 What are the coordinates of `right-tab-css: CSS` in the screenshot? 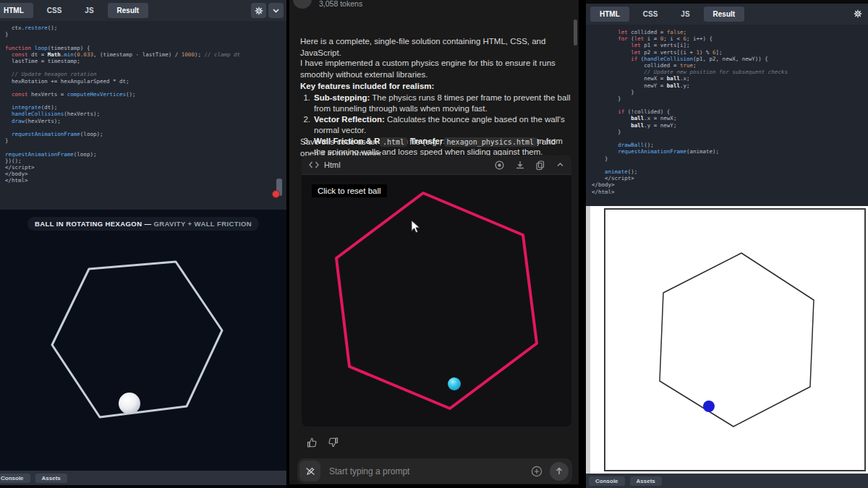 It's located at (651, 14).